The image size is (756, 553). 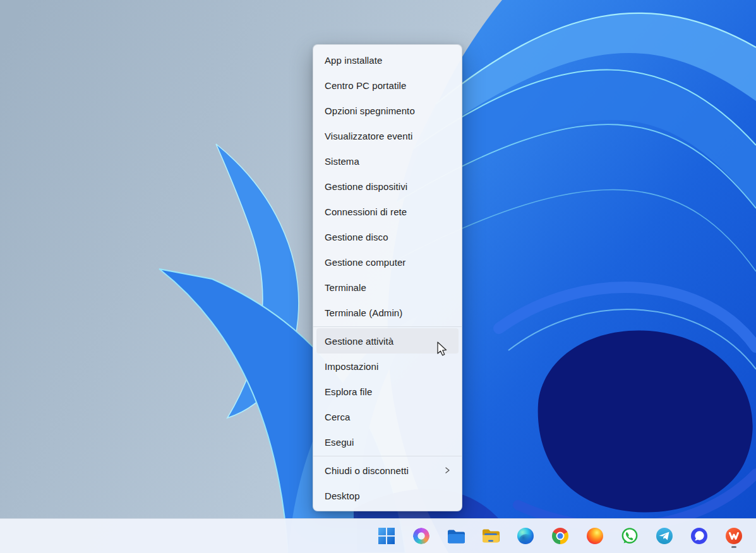 I want to click on menu-item-label: Centro PC portatile, so click(x=388, y=86).